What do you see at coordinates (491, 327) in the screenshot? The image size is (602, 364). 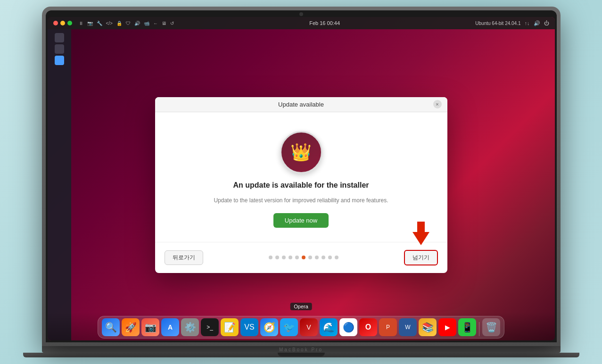 I see `dock-item-trash: 🗑️` at bounding box center [491, 327].